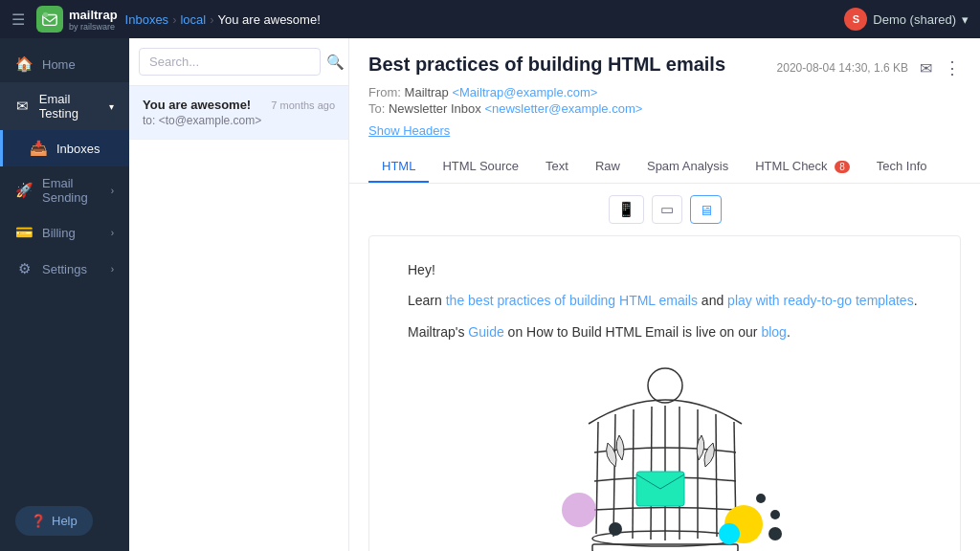  What do you see at coordinates (547, 109) in the screenshot?
I see `email-to: To: Newsletter Inbox <newsletter@example…` at bounding box center [547, 109].